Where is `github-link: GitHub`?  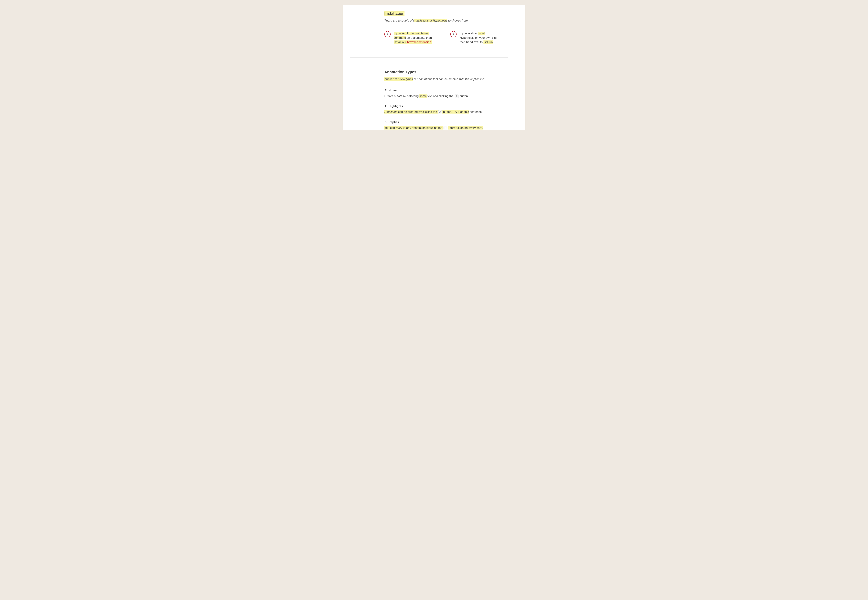
github-link: GitHub is located at coordinates (488, 42).